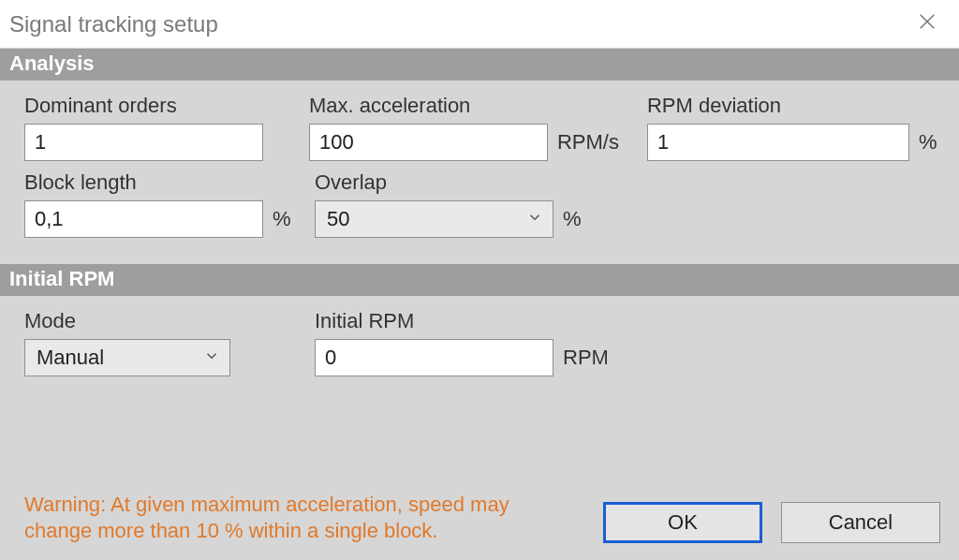  Describe the element at coordinates (144, 219) in the screenshot. I see `input-block-length` at that location.